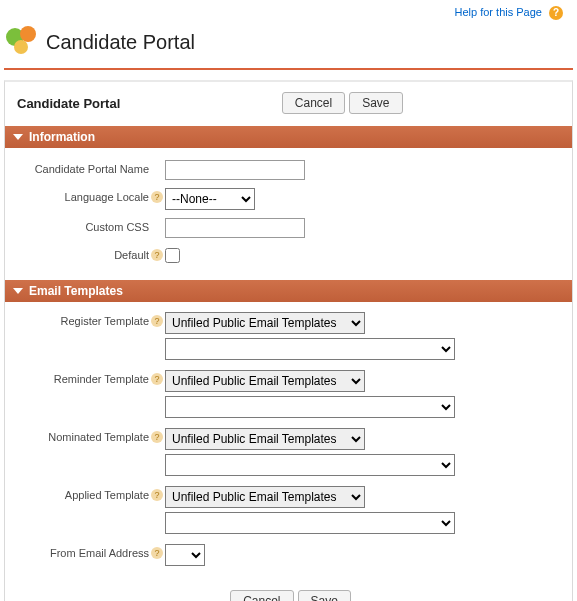  Describe the element at coordinates (62, 137) in the screenshot. I see `section-title: Information` at that location.